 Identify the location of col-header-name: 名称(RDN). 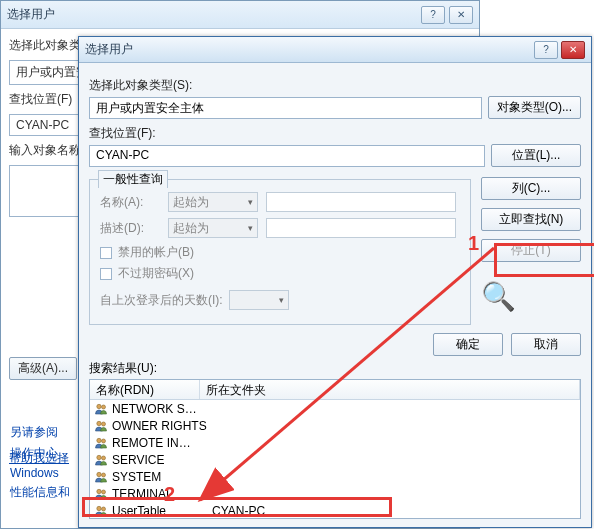
(145, 390).